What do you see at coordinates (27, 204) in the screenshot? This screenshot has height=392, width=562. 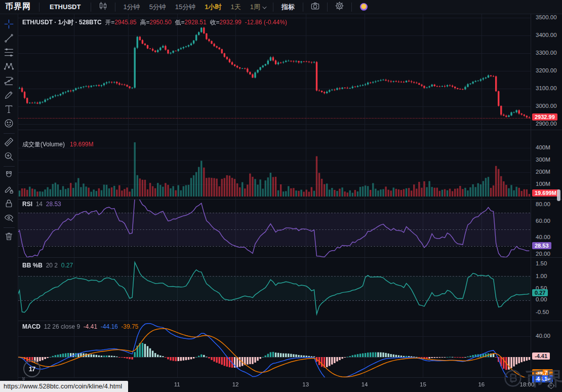 I see `rsi-legend-title: RSI` at bounding box center [27, 204].